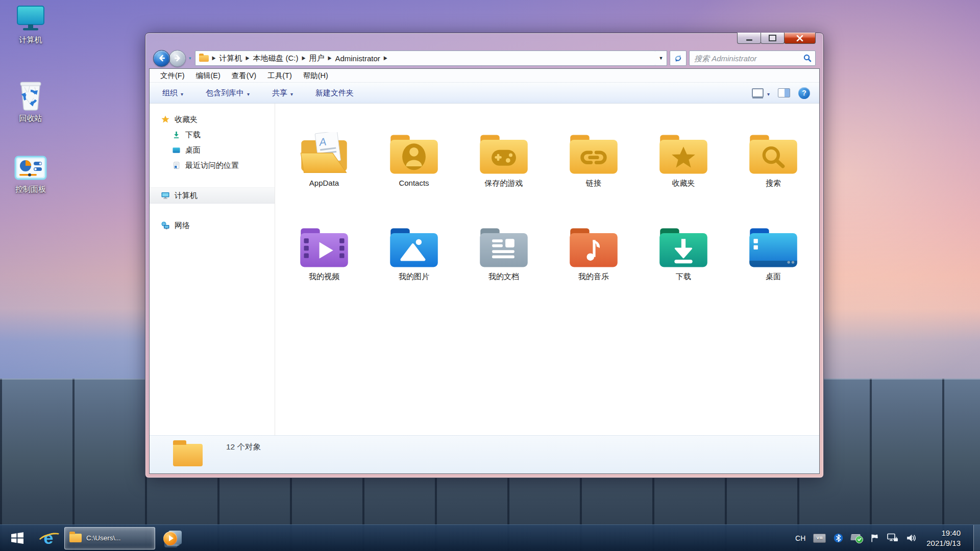  What do you see at coordinates (244, 76) in the screenshot?
I see `menu-view: 查看(V)` at bounding box center [244, 76].